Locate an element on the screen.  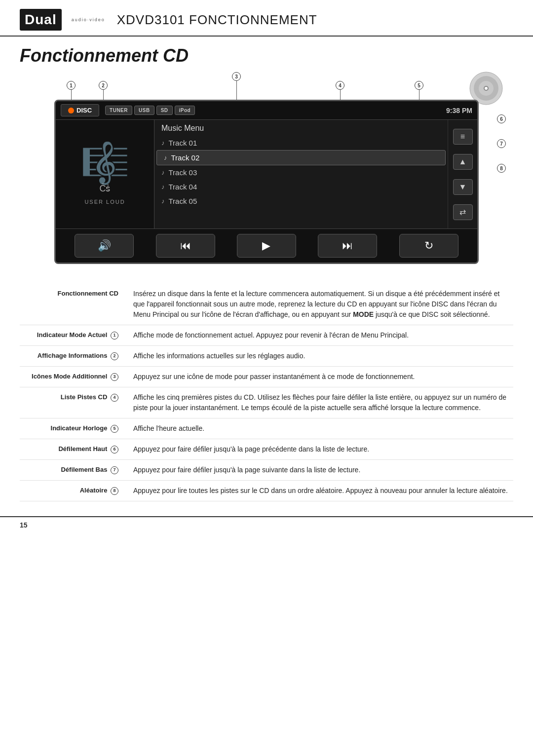
mode-tuner: TUNER is located at coordinates (118, 111).